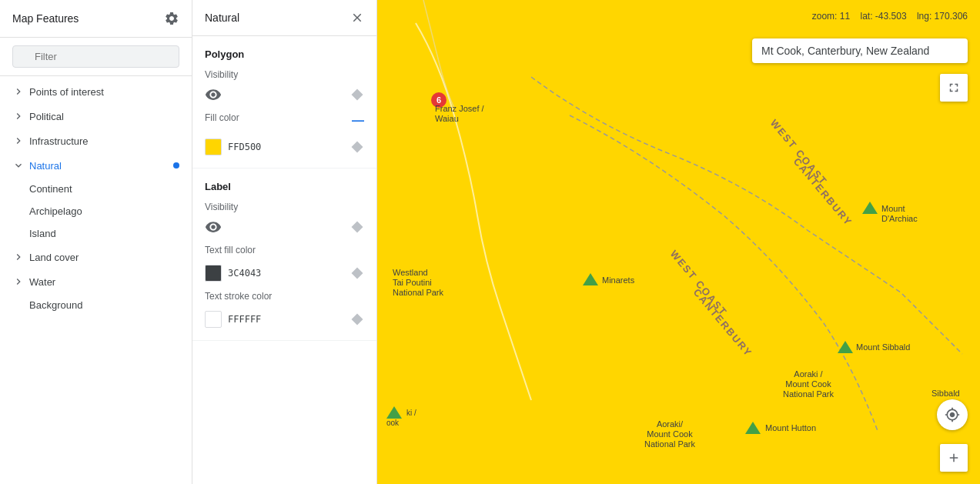 The image size is (980, 484). Describe the element at coordinates (285, 207) in the screenshot. I see `label-visibility-label: Visibility` at that location.